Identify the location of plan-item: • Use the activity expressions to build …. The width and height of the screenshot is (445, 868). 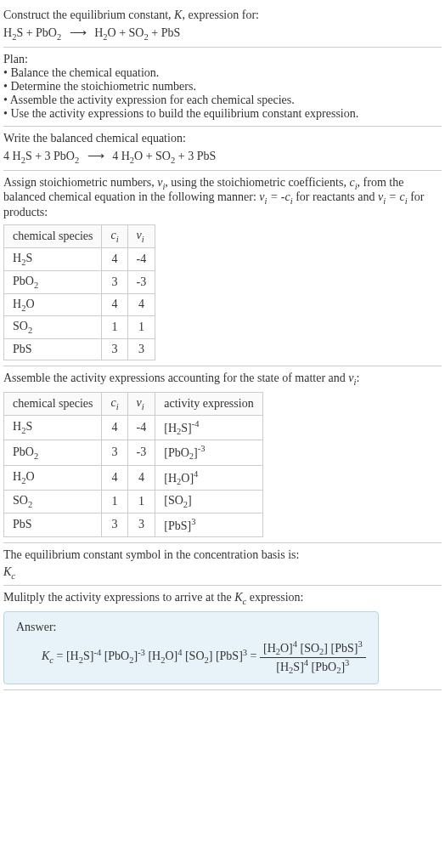
(222, 114).